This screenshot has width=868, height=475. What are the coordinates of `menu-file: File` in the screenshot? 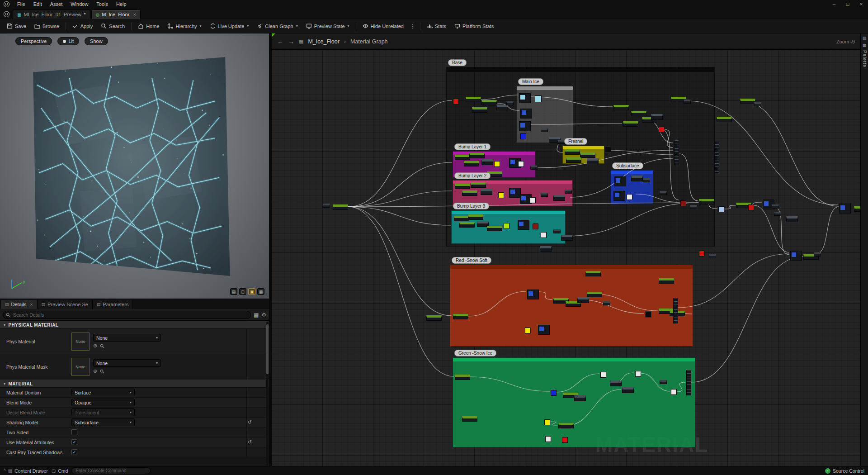 It's located at (21, 4).